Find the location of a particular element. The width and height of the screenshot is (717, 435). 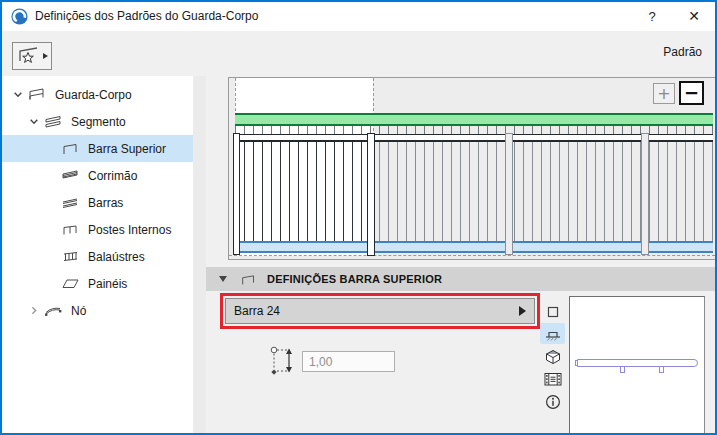

rails-icon is located at coordinates (71, 202).